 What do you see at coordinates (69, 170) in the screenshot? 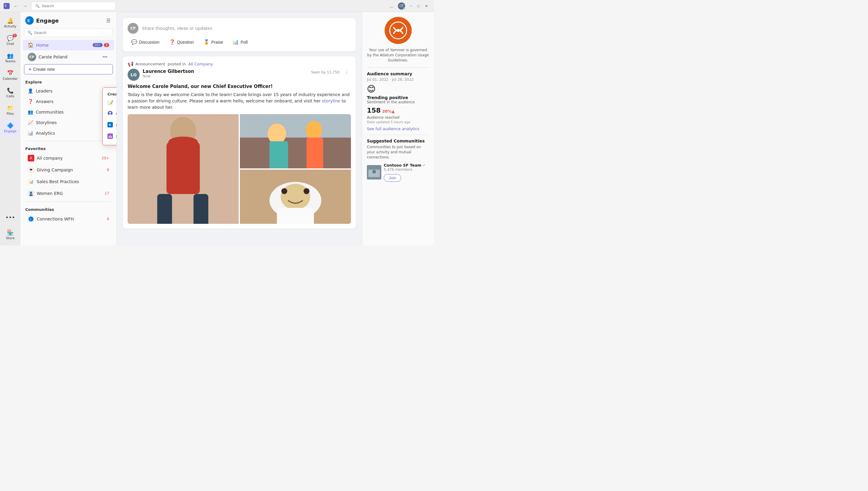
I see `fav-item-giving: ❤️ Giving Campaign 8` at bounding box center [69, 170].